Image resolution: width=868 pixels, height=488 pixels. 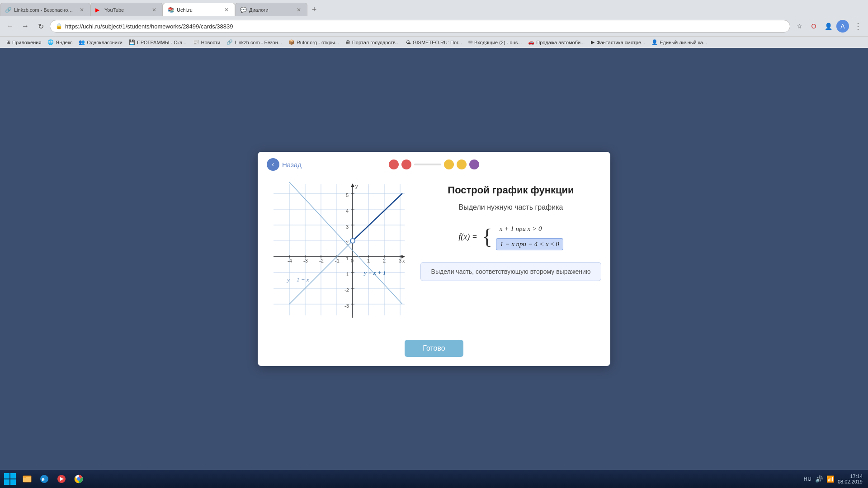 What do you see at coordinates (99, 10) in the screenshot?
I see `tab-favicon-youtube: ▶` at bounding box center [99, 10].